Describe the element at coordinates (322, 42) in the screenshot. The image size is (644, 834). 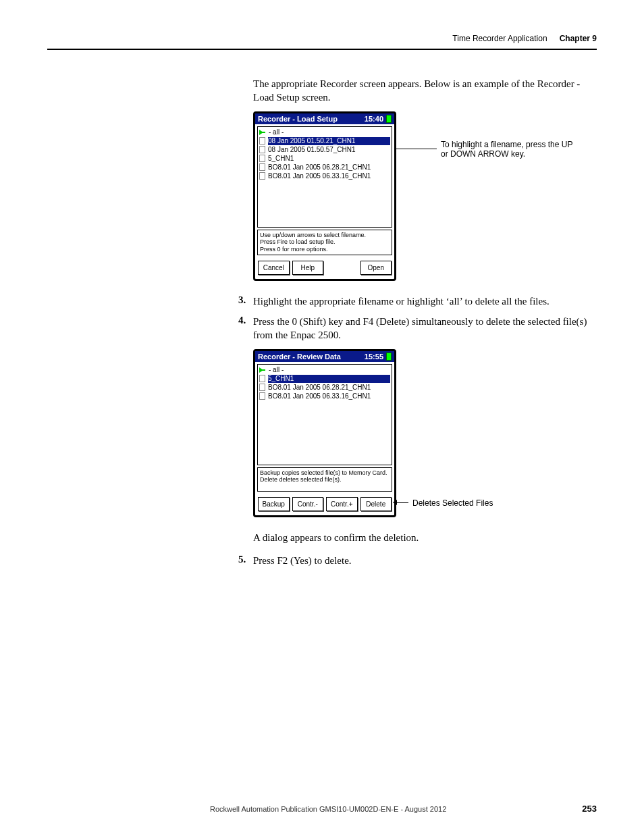
I see `page-header: Time Recorder Application Chapter 9` at that location.